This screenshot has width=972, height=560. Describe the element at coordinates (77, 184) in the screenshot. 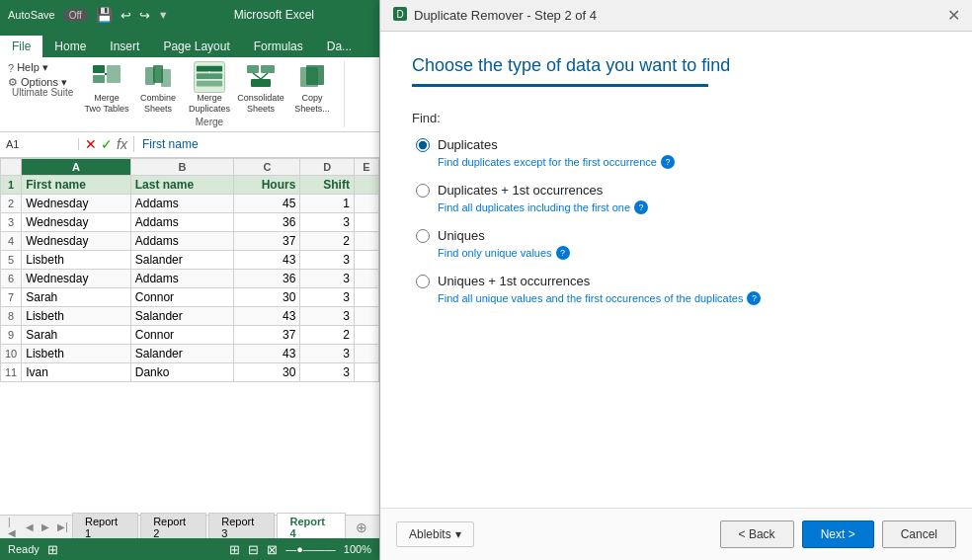

I see `cell-a1: First name` at that location.